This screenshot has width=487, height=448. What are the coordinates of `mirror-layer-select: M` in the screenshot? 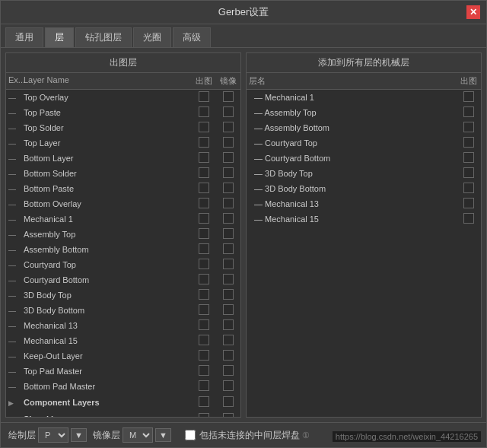 It's located at (138, 435).